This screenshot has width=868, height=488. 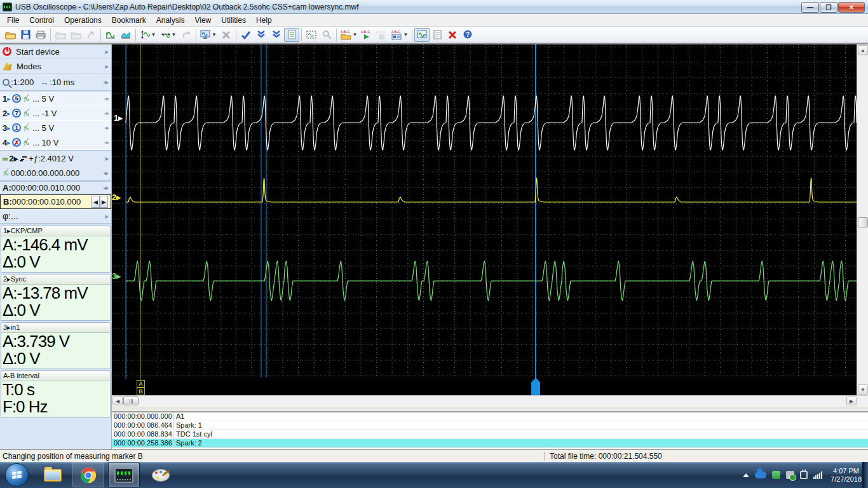 What do you see at coordinates (104, 202) in the screenshot?
I see `marker-b-right-button: ▶` at bounding box center [104, 202].